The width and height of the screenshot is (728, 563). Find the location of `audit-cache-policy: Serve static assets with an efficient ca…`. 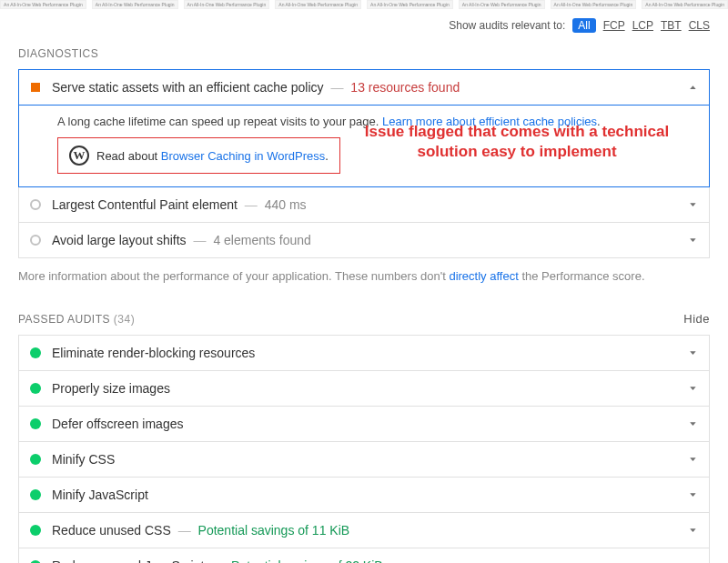

audit-cache-policy: Serve static assets with an efficient ca… is located at coordinates (364, 87).